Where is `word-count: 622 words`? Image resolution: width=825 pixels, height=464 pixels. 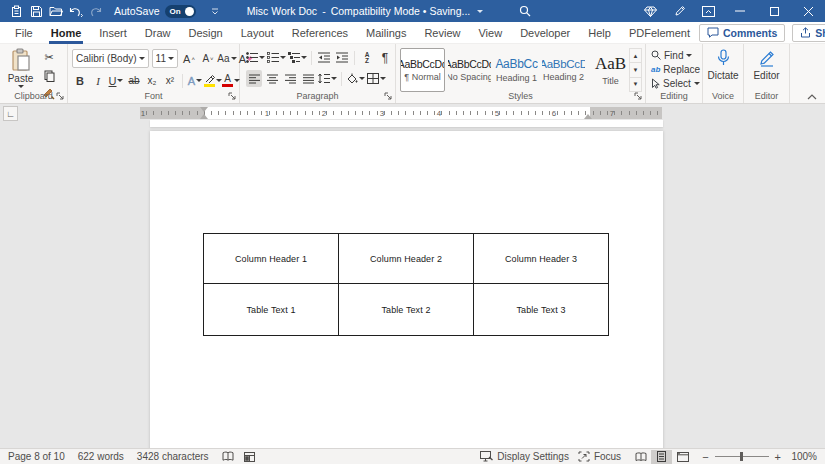
word-count: 622 words is located at coordinates (101, 456).